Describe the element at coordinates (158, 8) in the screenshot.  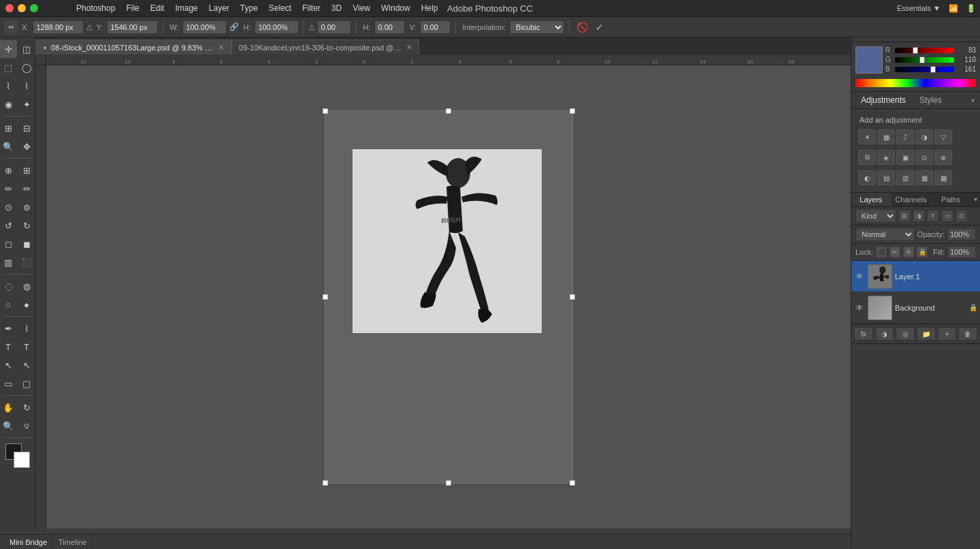
I see `menu-edit: Edit` at that location.